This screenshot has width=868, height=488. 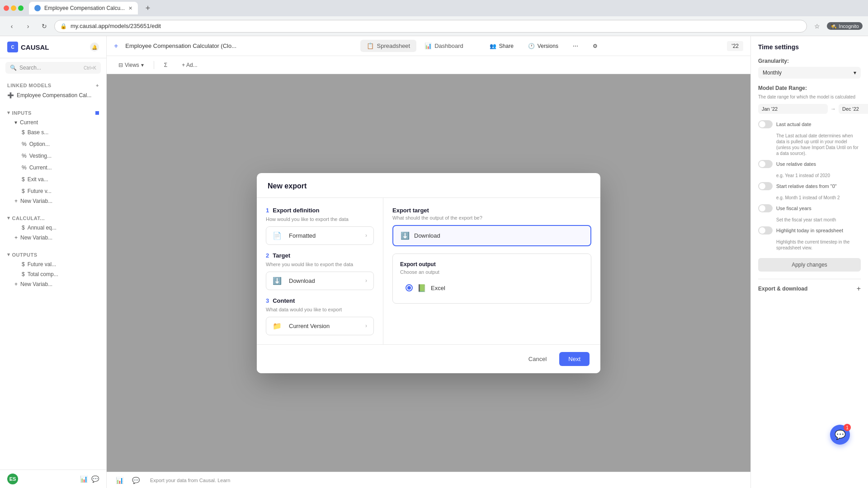 What do you see at coordinates (809, 265) in the screenshot?
I see `apply-changes-button: Apply changes` at bounding box center [809, 265].